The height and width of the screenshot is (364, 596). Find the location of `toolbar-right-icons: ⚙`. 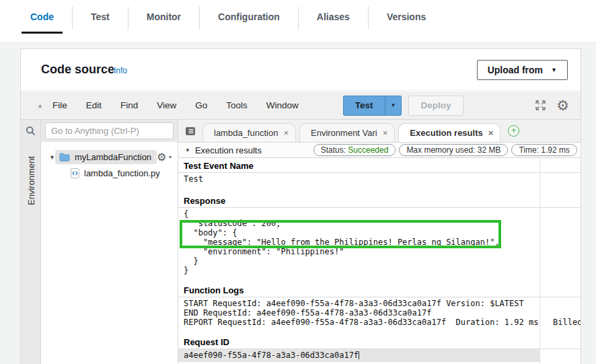

toolbar-right-icons: ⚙ is located at coordinates (558, 105).